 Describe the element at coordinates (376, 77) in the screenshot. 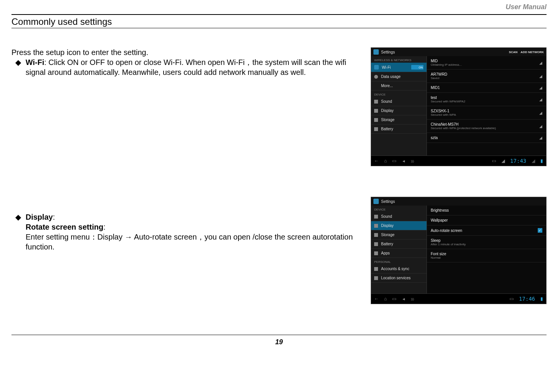

I see `data-usage-icon` at that location.